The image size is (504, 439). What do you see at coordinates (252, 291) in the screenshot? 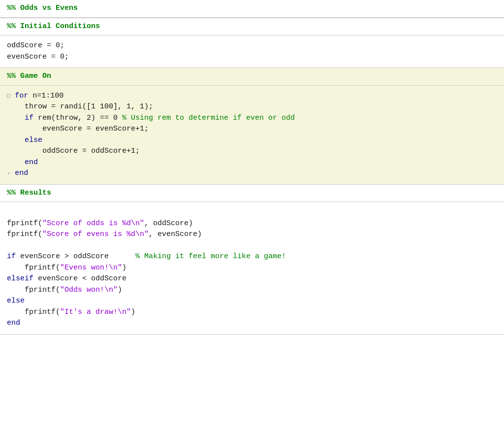
I see `code-line: fprintf("Odds won!\n")` at bounding box center [252, 291].